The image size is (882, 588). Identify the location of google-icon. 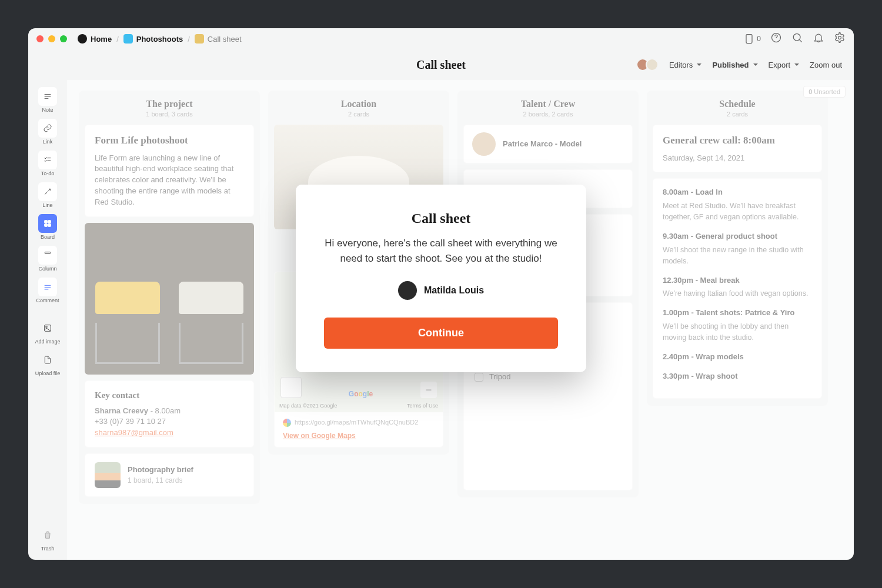
(287, 423).